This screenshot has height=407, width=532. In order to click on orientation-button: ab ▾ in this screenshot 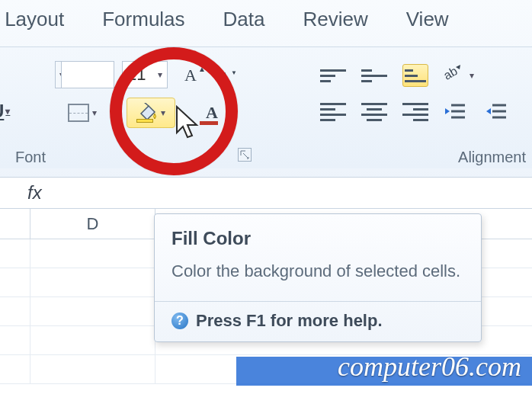, I will do `click(458, 74)`.